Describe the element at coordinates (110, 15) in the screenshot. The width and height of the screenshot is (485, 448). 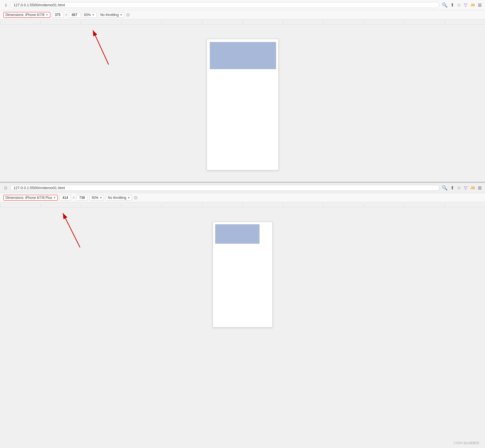
I see `throttle-label-1: No throttling` at that location.